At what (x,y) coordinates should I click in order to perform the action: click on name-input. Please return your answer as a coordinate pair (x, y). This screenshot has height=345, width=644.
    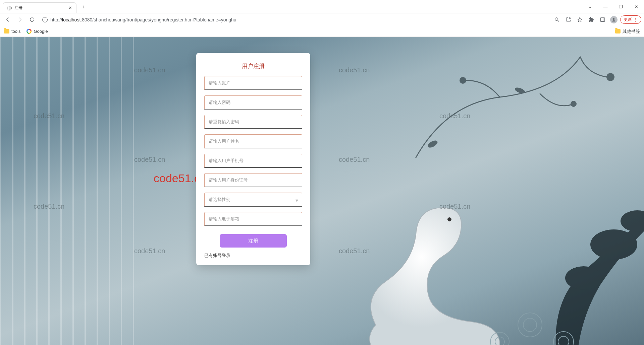
    Looking at the image, I should click on (253, 141).